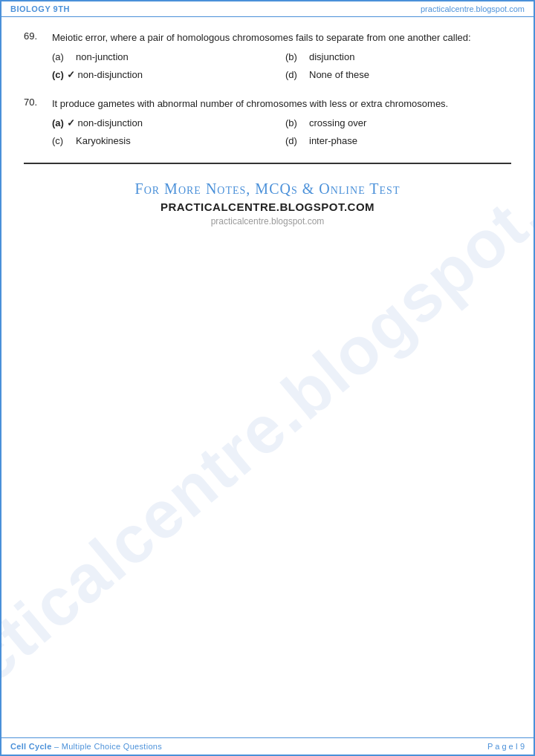 This screenshot has width=535, height=756. I want to click on footer-page-number: P a g e I 9, so click(506, 746).